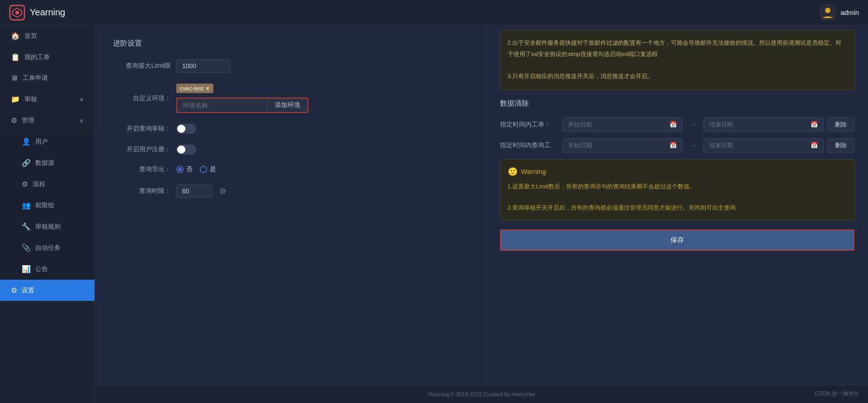 This screenshot has height=403, width=868. What do you see at coordinates (675, 48) in the screenshot?
I see `info-text-1: 2.出于安全邮件服务器快捷对于发邮件过滤的配置有一个地方，可能会导致邮件无法接收…` at bounding box center [675, 48].